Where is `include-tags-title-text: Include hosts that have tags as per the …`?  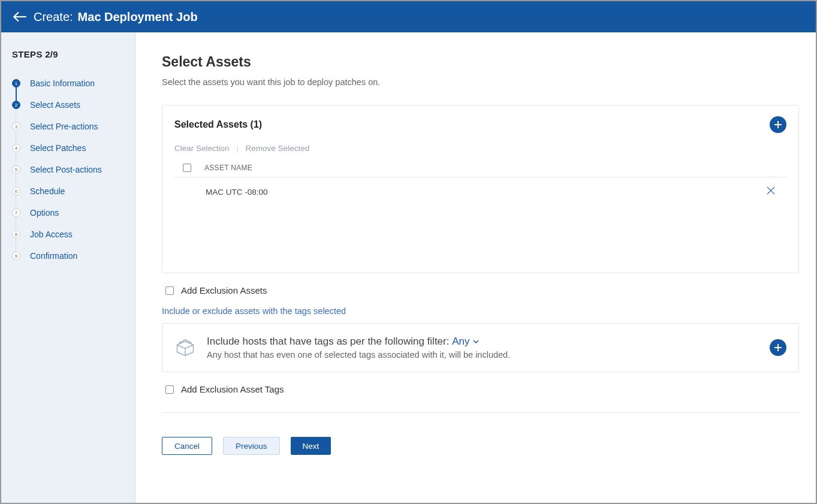
include-tags-title-text: Include hosts that have tags as per the … is located at coordinates (328, 342).